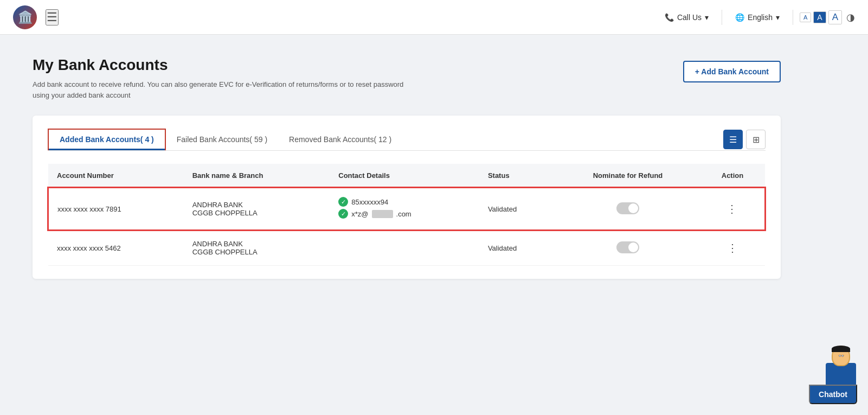 This screenshot has width=868, height=415. Describe the element at coordinates (52, 17) in the screenshot. I see `hamburger-menu-button: ☰` at that location.